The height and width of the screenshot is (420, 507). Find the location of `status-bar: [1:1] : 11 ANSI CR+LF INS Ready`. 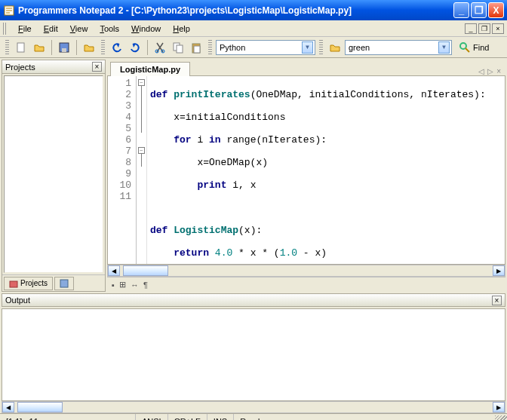

status-bar: [1:1] : 11 ANSI CR+LF INS Ready is located at coordinates (254, 416).